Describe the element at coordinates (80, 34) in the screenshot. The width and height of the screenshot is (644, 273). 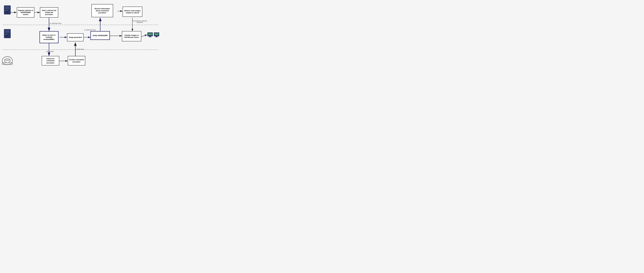
I see `workflow-diagram: ViewDNA ViewDNA` at that location.